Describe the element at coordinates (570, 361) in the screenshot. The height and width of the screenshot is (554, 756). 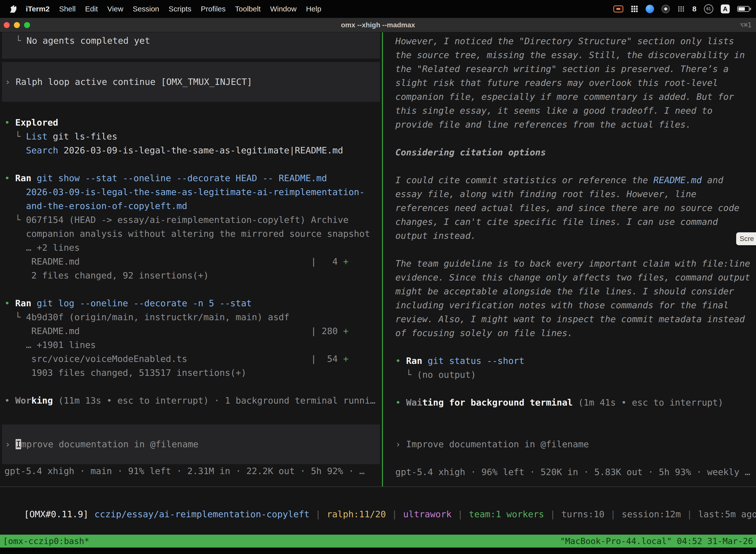
I see `ran-command: • Ran git status --short` at that location.